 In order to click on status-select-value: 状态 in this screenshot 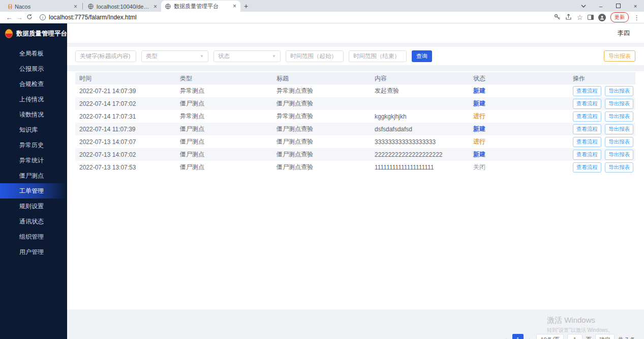, I will do `click(224, 56)`.